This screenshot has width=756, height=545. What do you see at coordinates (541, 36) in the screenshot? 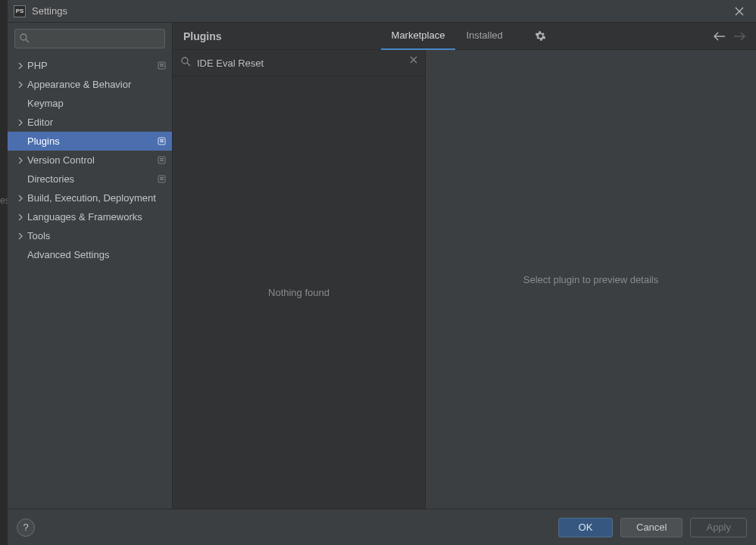
I see `settings-gear-button` at bounding box center [541, 36].